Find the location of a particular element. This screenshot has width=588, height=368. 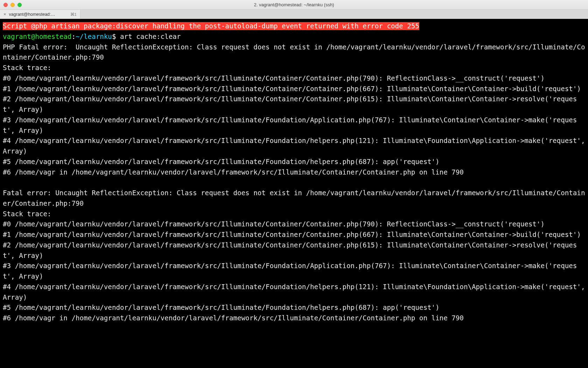

tab-shortcut: ⌘1 is located at coordinates (74, 14).